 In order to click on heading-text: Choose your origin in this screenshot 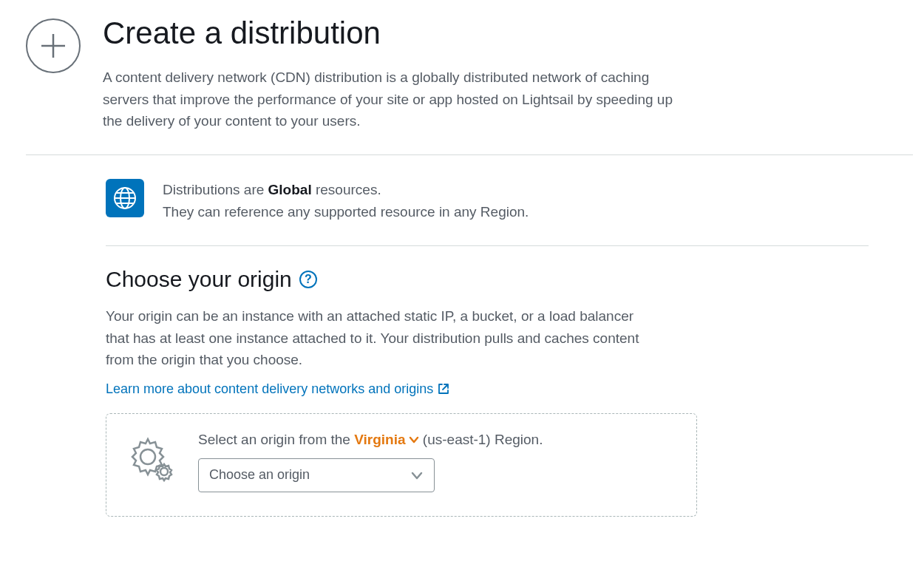, I will do `click(199, 279)`.